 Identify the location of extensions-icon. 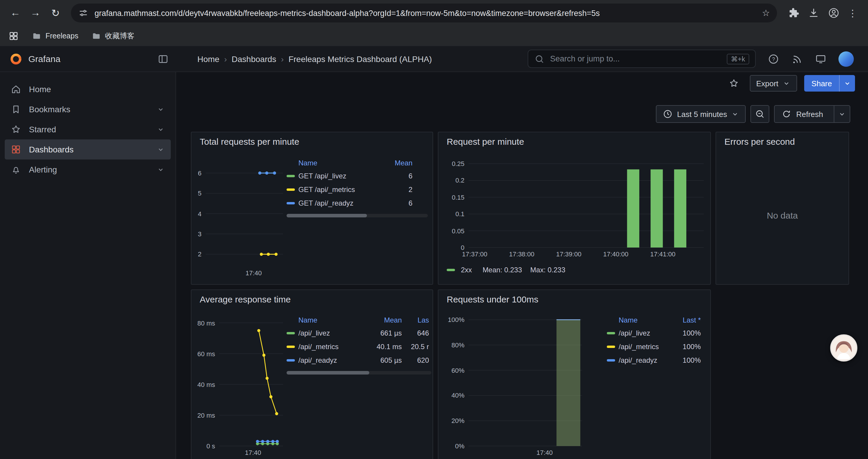
(794, 13).